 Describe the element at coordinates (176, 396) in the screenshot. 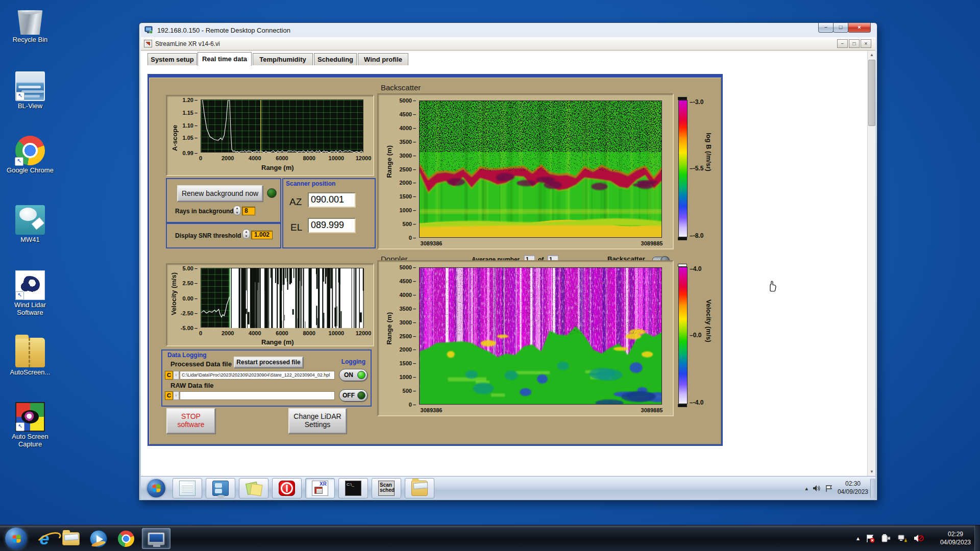

I see `raw-browse-button: ⑂` at that location.